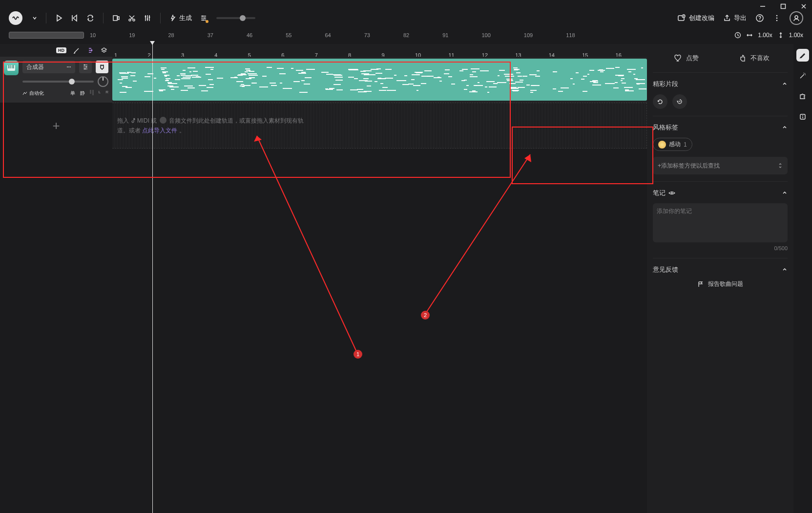  Describe the element at coordinates (160, 130) in the screenshot. I see `import-file-link: 点此导入文件` at that location.